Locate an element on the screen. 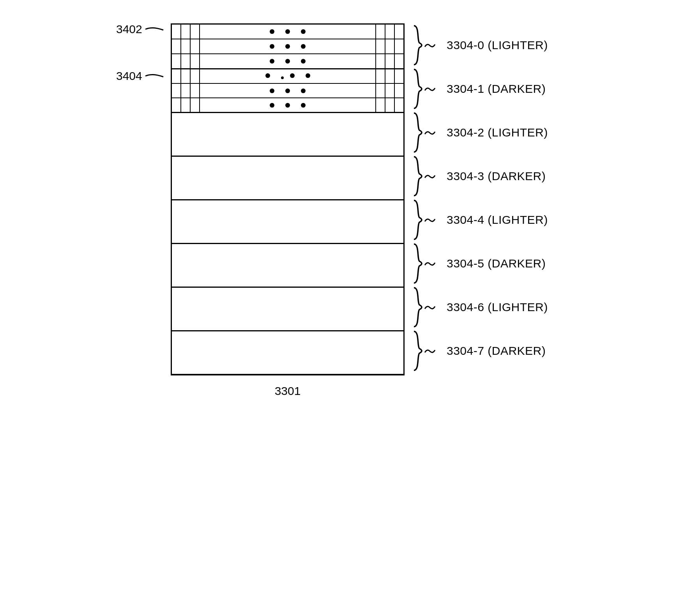  bracket-label-text: 3304-1 (DARKER) is located at coordinates (496, 89).